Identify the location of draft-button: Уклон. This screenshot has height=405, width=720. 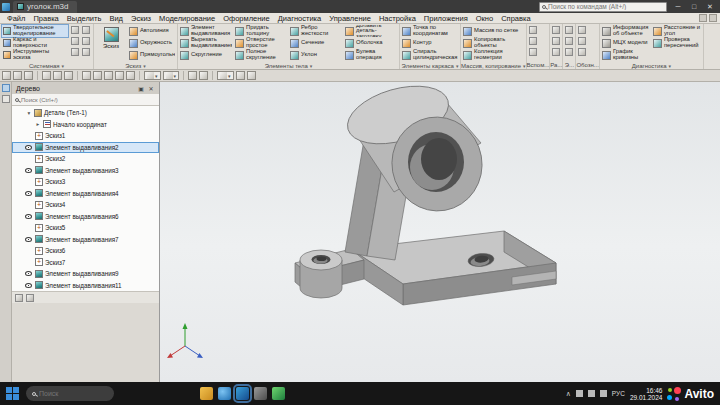
(316, 55).